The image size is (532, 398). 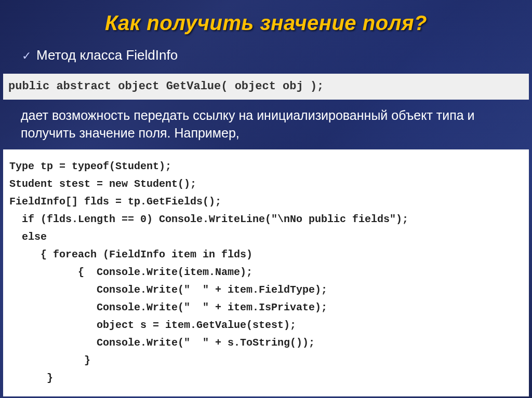 What do you see at coordinates (266, 87) in the screenshot?
I see `method-signature-code: public abstract object GetValue( object …` at bounding box center [266, 87].